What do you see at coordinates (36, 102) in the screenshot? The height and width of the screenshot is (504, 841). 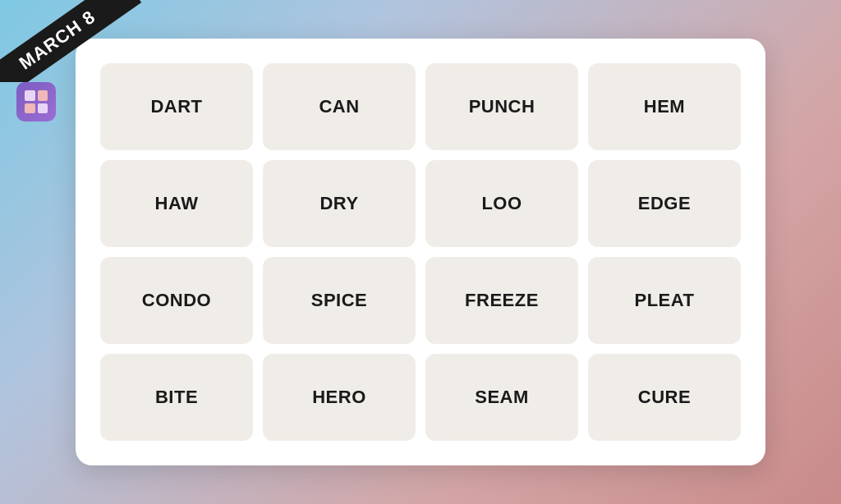 I see `app-icon-grid` at bounding box center [36, 102].